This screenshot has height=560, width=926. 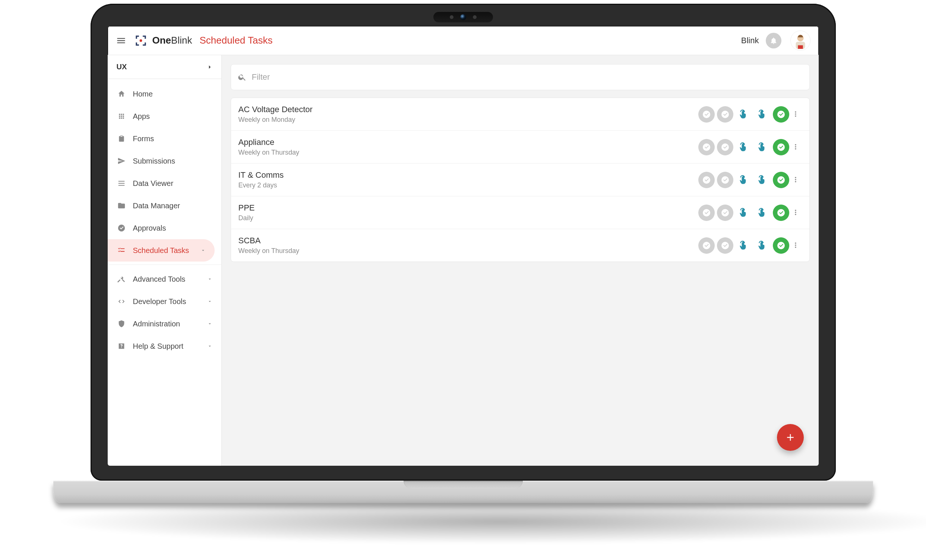 I want to click on clipboard-icon, so click(x=121, y=139).